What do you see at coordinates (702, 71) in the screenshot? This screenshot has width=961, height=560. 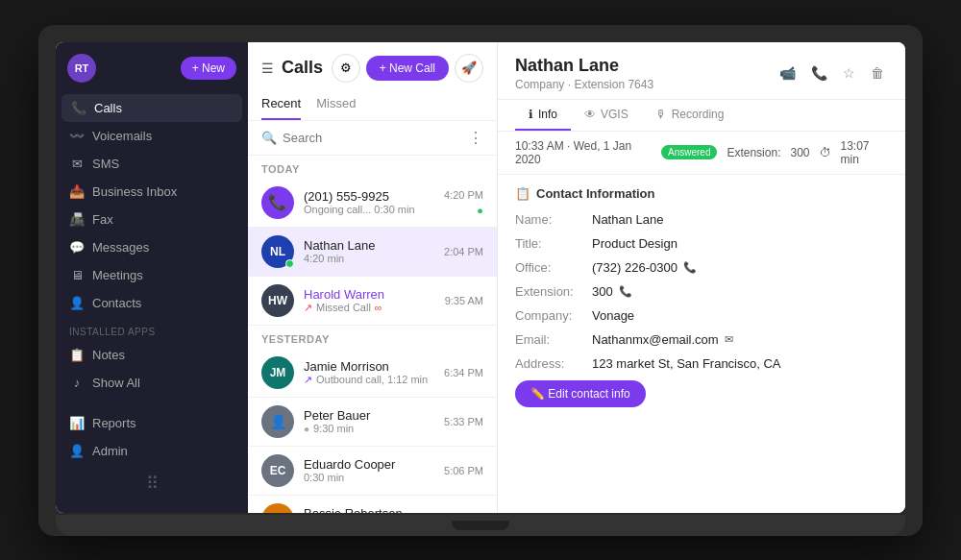 I see `detail-header: Nathan Lane Company · Extension 7643 📹 📞…` at bounding box center [702, 71].